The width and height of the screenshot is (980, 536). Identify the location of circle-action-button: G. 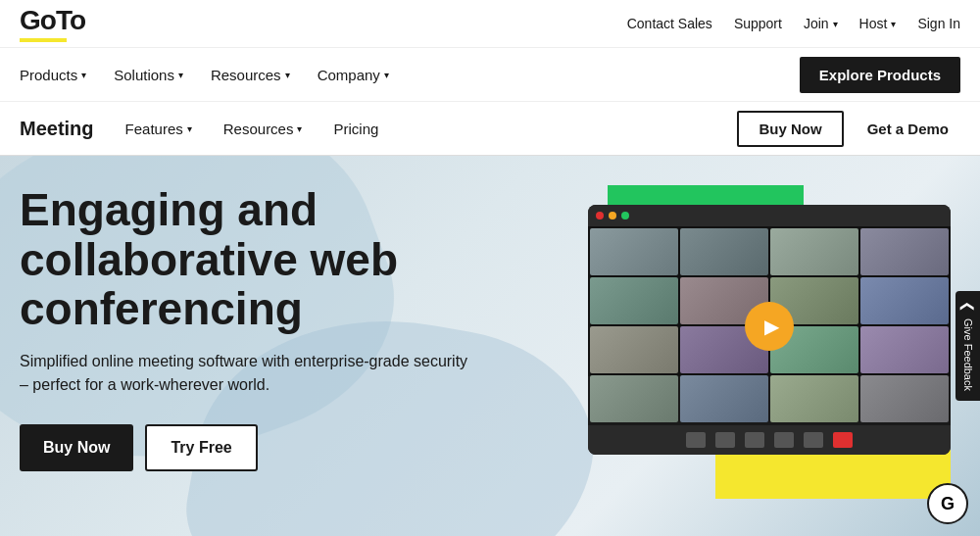
(948, 504).